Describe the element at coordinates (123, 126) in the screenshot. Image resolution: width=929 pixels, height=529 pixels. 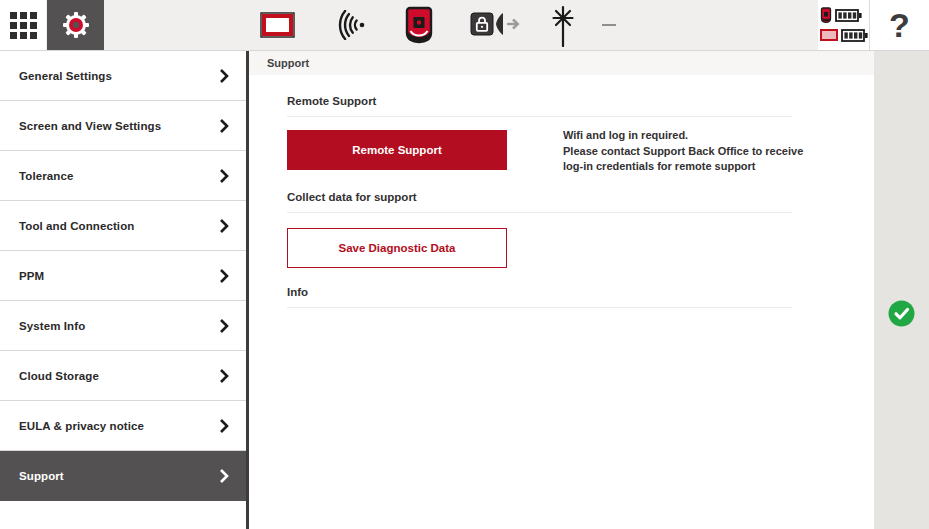
I see `sidebar-item-screen-and-view: Screen and View Settings` at that location.